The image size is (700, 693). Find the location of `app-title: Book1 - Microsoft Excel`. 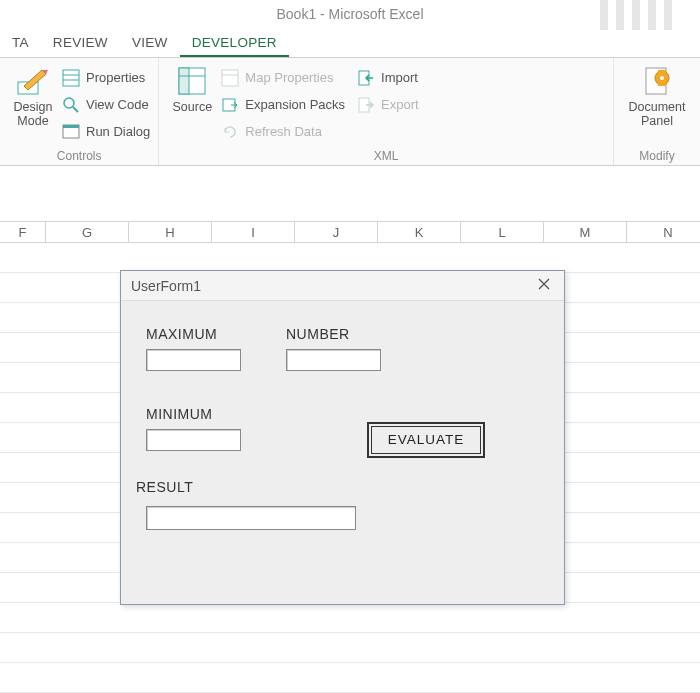

app-title: Book1 - Microsoft Excel is located at coordinates (350, 14).